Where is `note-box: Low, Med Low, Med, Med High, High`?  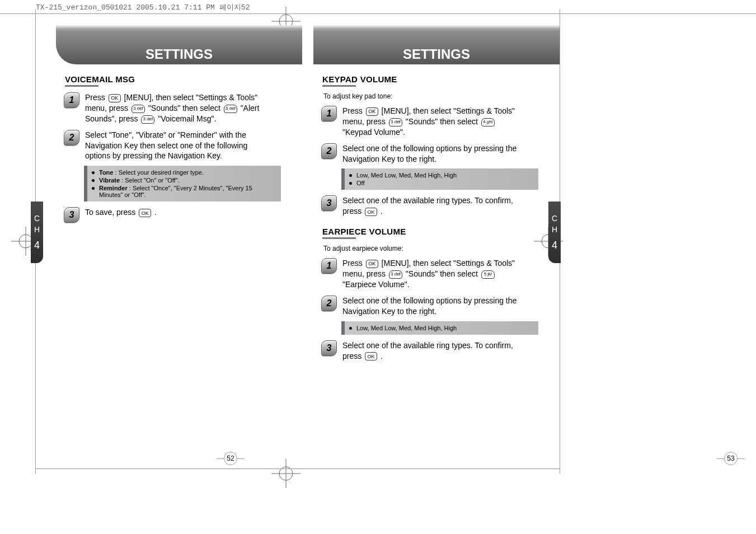 note-box: Low, Med Low, Med, Med High, High is located at coordinates (440, 328).